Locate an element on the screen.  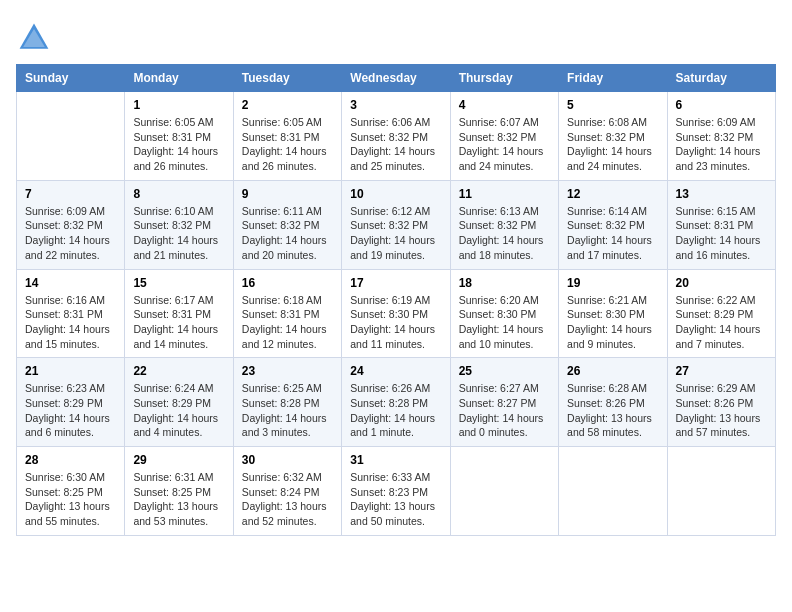
header-cell-saturday: Saturday is located at coordinates (721, 78).